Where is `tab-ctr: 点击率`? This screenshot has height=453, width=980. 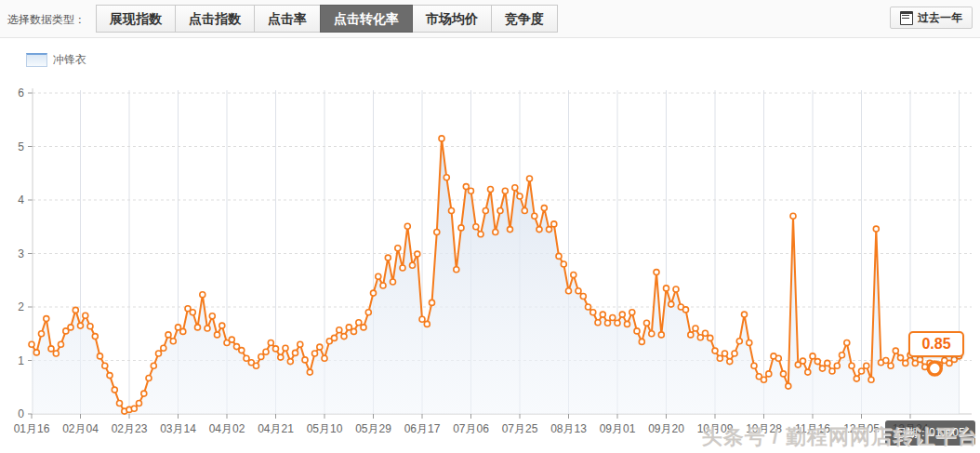
tab-ctr: 点击率 is located at coordinates (287, 19).